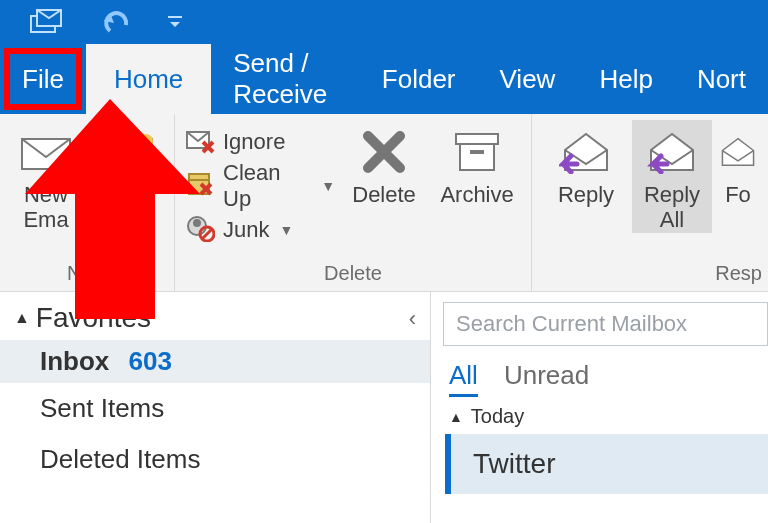  What do you see at coordinates (600, 378) in the screenshot?
I see `filter-tabs: All Unread` at bounding box center [600, 378].